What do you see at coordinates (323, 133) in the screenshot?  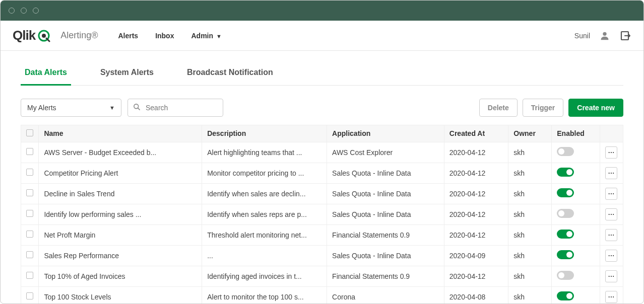 I see `table-header-row: Name Description Application Created At …` at bounding box center [323, 133].